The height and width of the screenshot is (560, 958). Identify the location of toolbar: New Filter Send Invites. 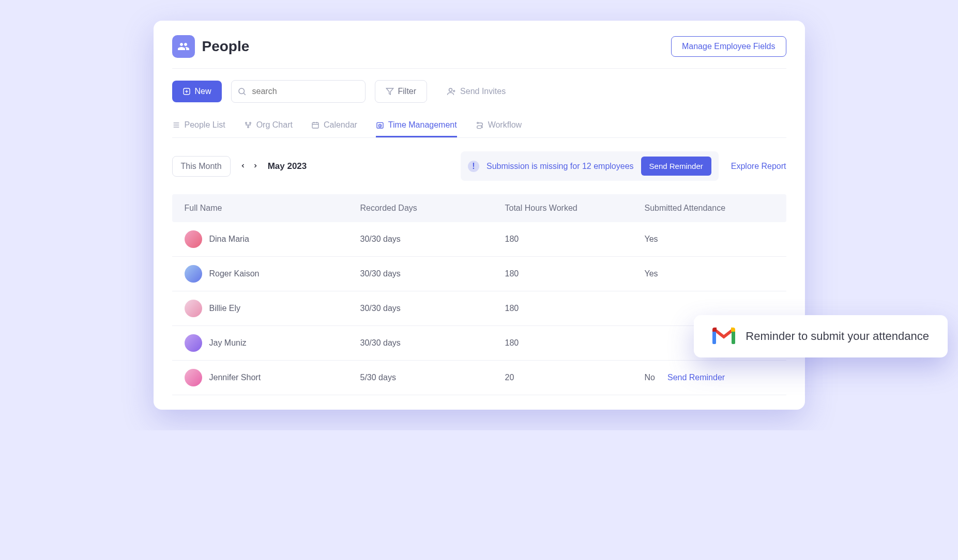
(479, 91).